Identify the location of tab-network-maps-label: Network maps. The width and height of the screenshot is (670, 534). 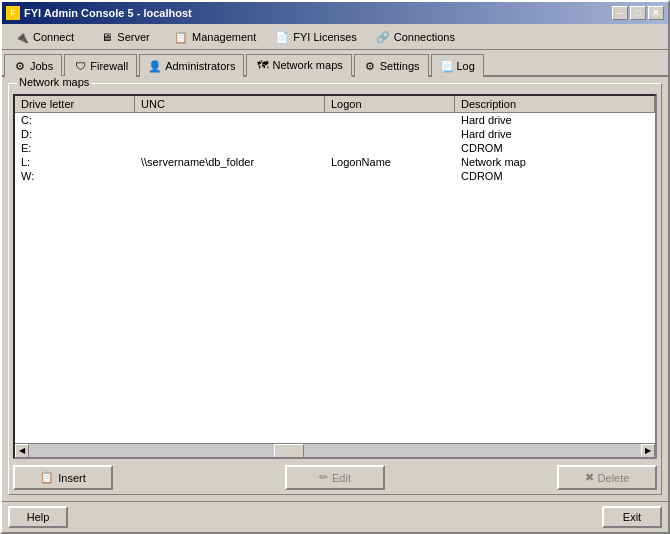
(307, 65).